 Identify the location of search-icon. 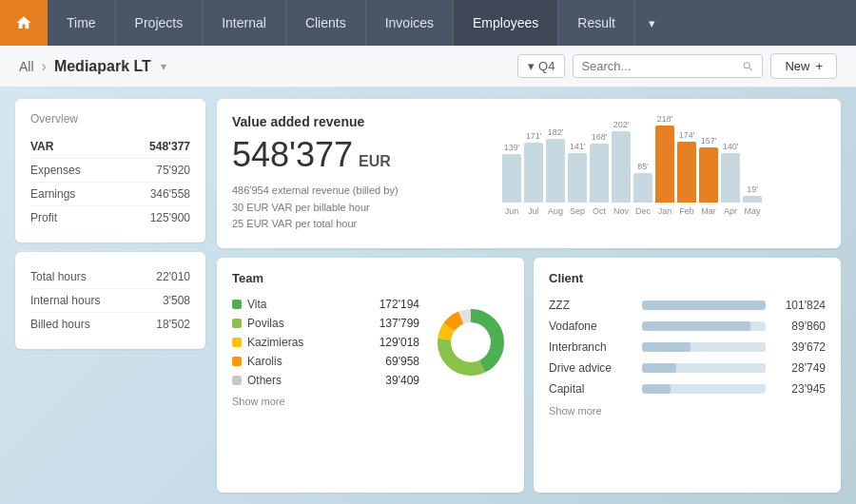
(748, 67).